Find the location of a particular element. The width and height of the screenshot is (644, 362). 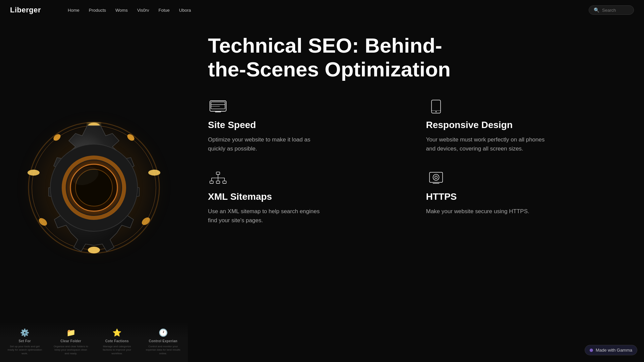

feature-desc-site-speed: Optimize your website to make it load as… is located at coordinates (268, 144).